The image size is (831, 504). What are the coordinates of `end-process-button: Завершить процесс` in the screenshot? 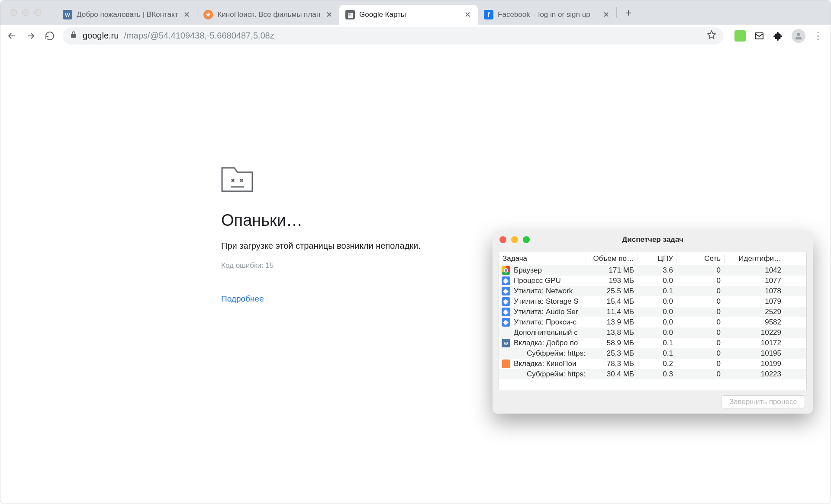 It's located at (763, 402).